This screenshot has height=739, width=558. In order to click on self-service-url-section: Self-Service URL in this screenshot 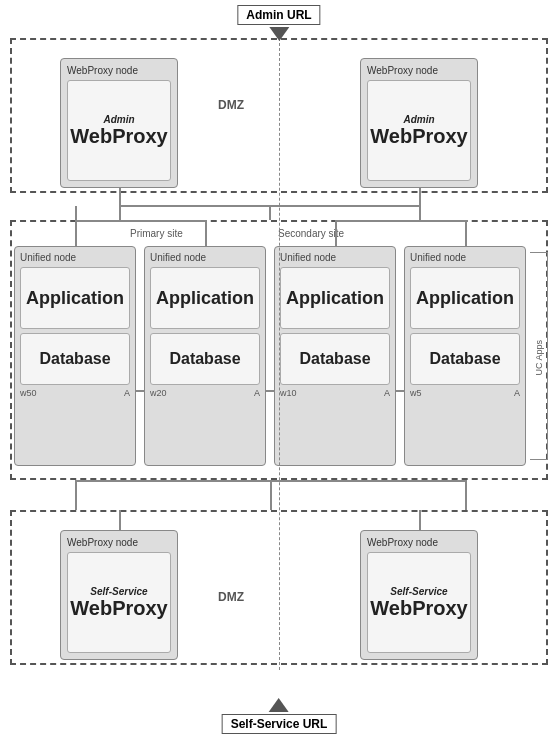, I will do `click(280, 716)`.